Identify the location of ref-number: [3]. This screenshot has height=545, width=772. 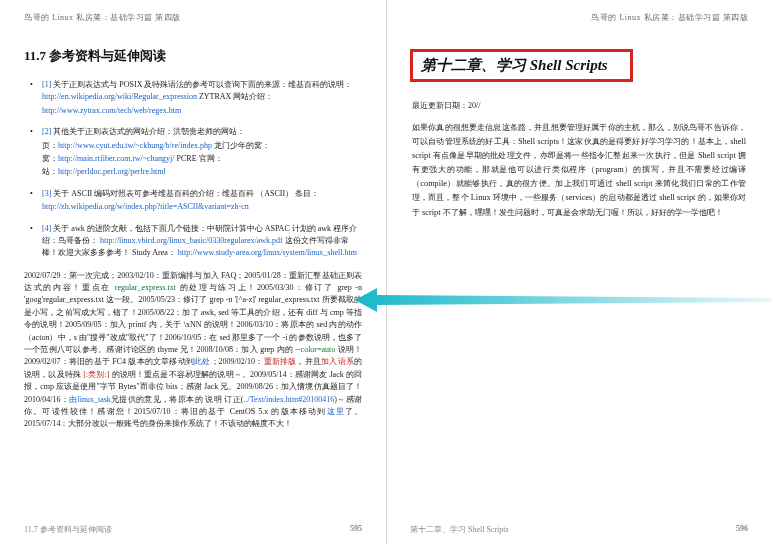
(46, 194).